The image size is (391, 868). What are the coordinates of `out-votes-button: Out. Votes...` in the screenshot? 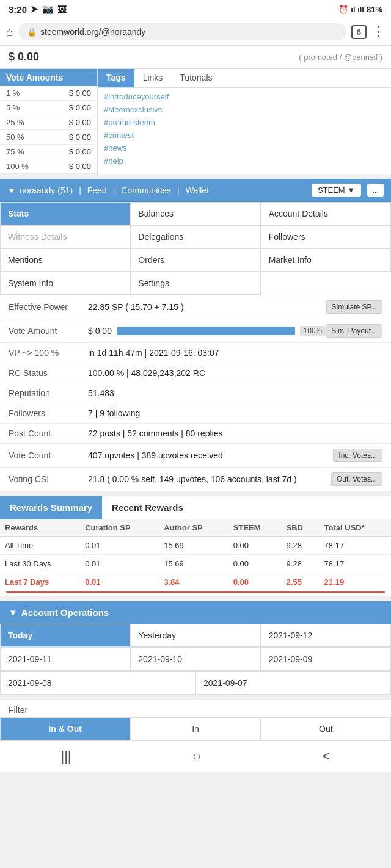 It's located at (357, 479).